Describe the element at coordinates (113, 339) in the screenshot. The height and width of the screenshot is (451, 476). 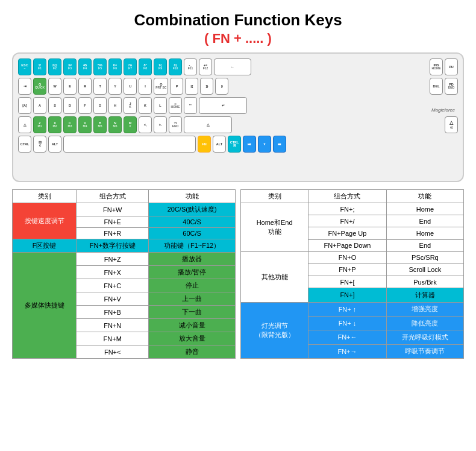
I see `left-combo-m: FN+M` at that location.